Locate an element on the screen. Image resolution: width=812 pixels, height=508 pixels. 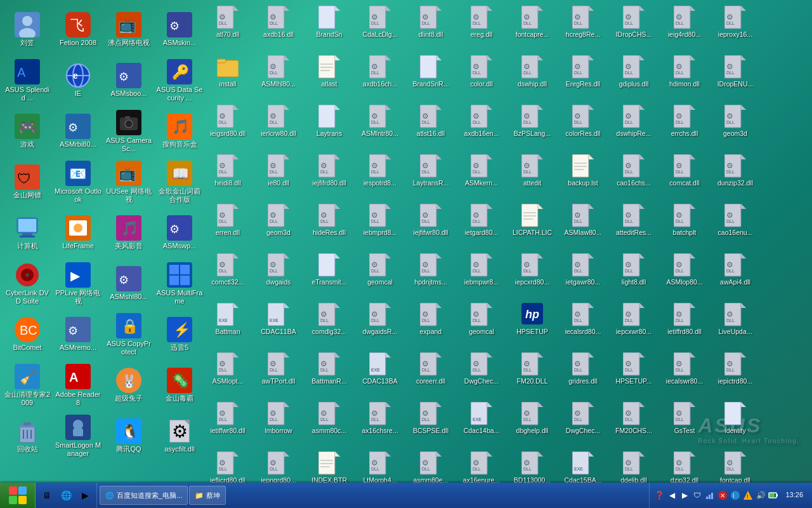
file-icon-dswhip-dll: DLL ⚙ dswhip.dll is located at coordinates (532, 77).